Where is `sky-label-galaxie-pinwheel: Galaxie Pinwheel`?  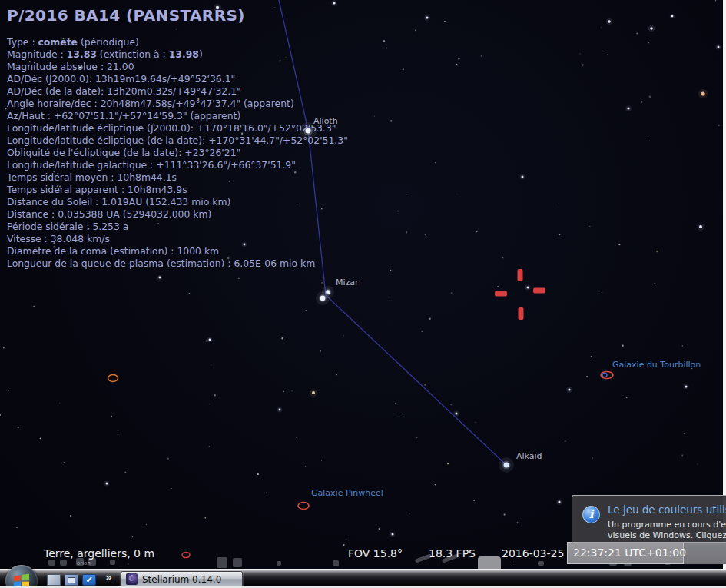 sky-label-galaxie-pinwheel: Galaxie Pinwheel is located at coordinates (347, 493).